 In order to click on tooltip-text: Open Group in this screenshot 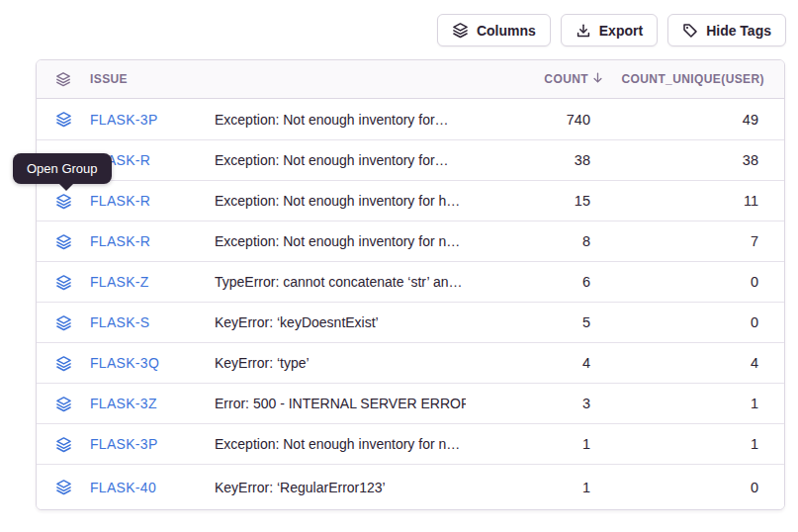, I will do `click(62, 168)`.